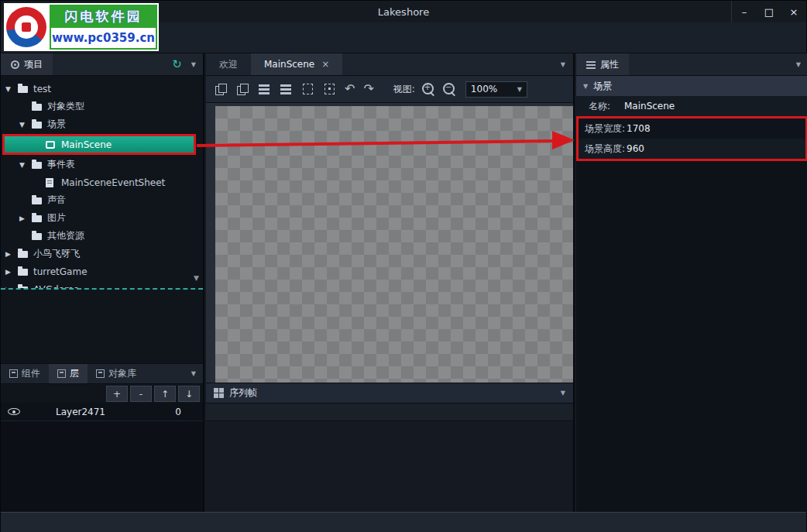 This screenshot has width=807, height=532. Describe the element at coordinates (390, 90) in the screenshot. I see `editor-toolbar: ↶ ↷ 视图: + − 100% ▼` at that location.